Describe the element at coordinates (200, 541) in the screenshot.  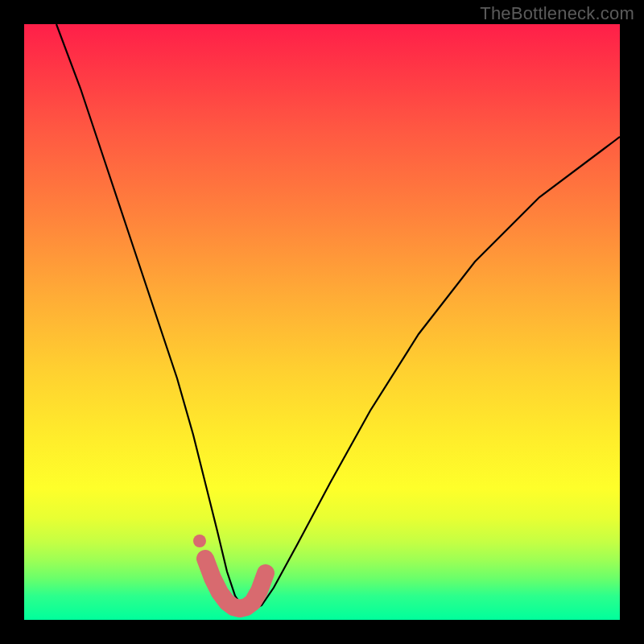
I see `marker-outlier` at that location.